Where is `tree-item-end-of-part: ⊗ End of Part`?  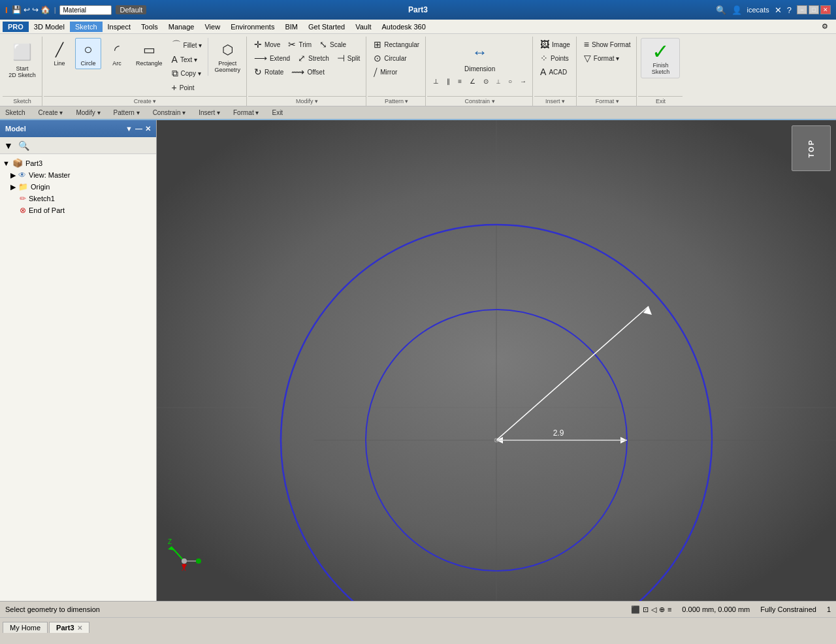 tree-item-end-of-part: ⊗ End of Part is located at coordinates (78, 210).